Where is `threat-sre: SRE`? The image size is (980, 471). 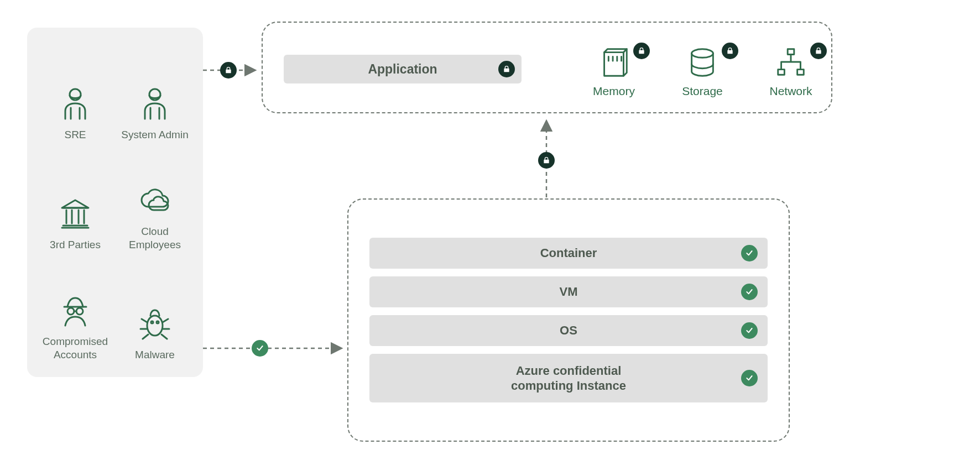
threat-sre: SRE is located at coordinates (75, 92).